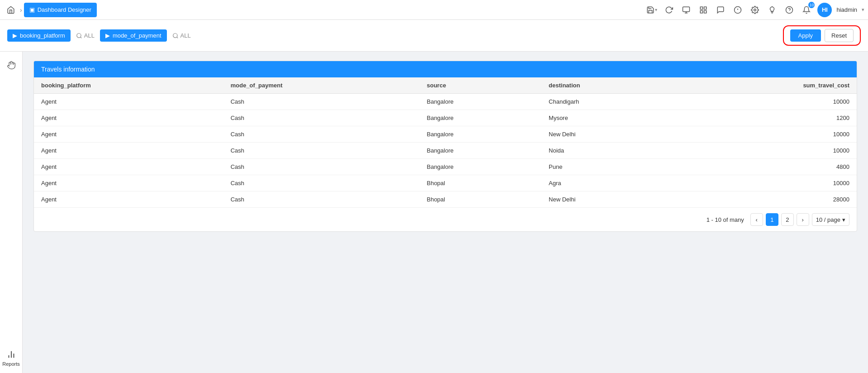  I want to click on cell-destination: Noida, so click(609, 151).